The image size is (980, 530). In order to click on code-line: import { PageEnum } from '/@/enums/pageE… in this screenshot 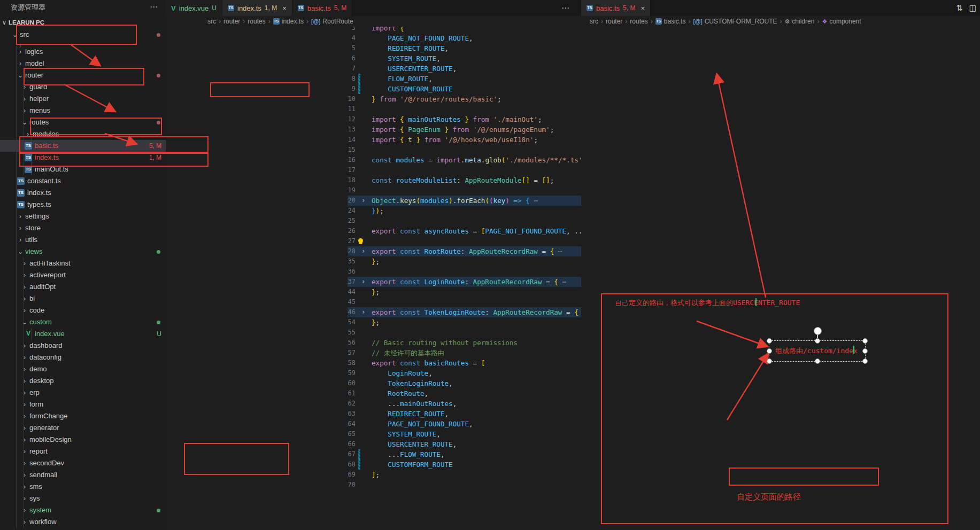, I will do `click(463, 129)`.